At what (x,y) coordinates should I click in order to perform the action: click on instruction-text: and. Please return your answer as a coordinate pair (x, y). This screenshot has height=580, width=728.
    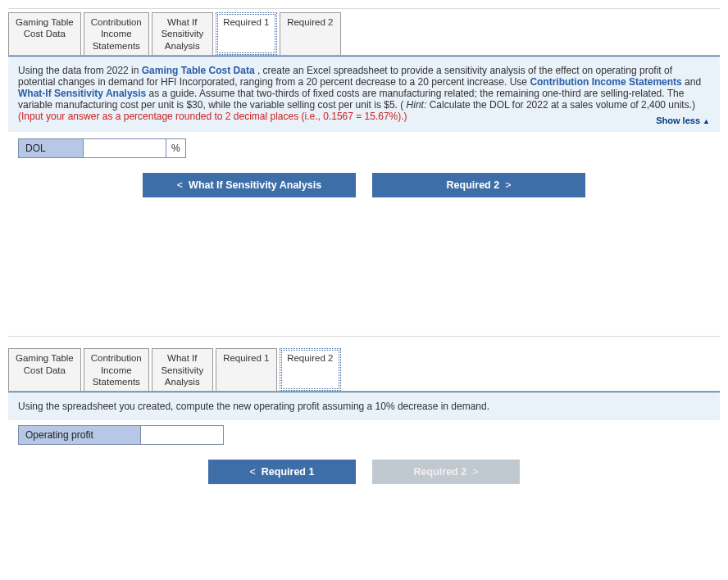
    Looking at the image, I should click on (693, 82).